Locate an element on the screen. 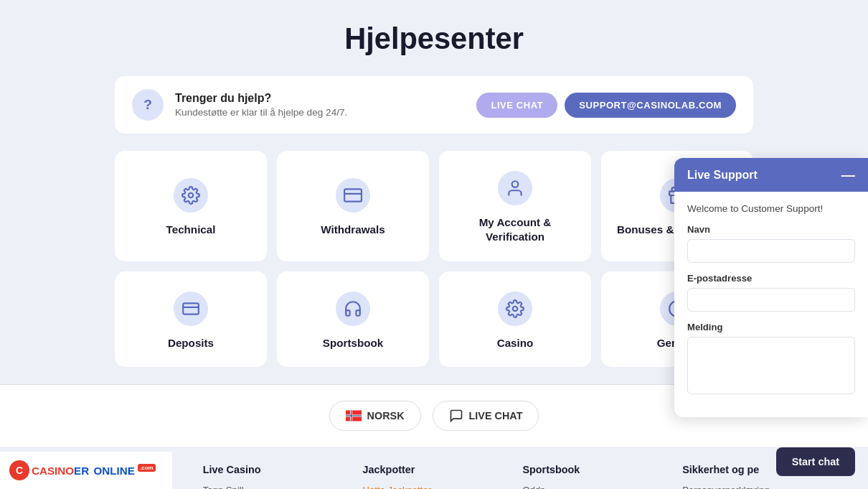 The width and height of the screenshot is (868, 489). page-title: Hjelpesenter is located at coordinates (434, 39).